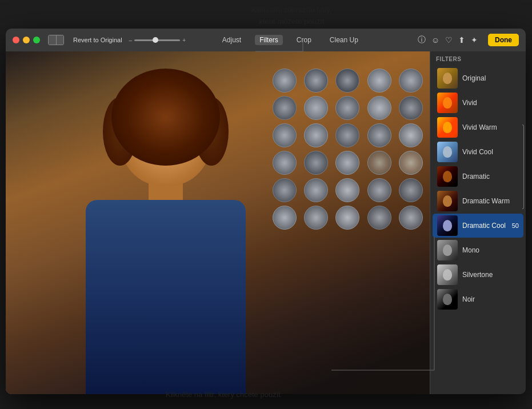  Describe the element at coordinates (447, 201) in the screenshot. I see `filter-thumb-dramatic-warm` at that location.